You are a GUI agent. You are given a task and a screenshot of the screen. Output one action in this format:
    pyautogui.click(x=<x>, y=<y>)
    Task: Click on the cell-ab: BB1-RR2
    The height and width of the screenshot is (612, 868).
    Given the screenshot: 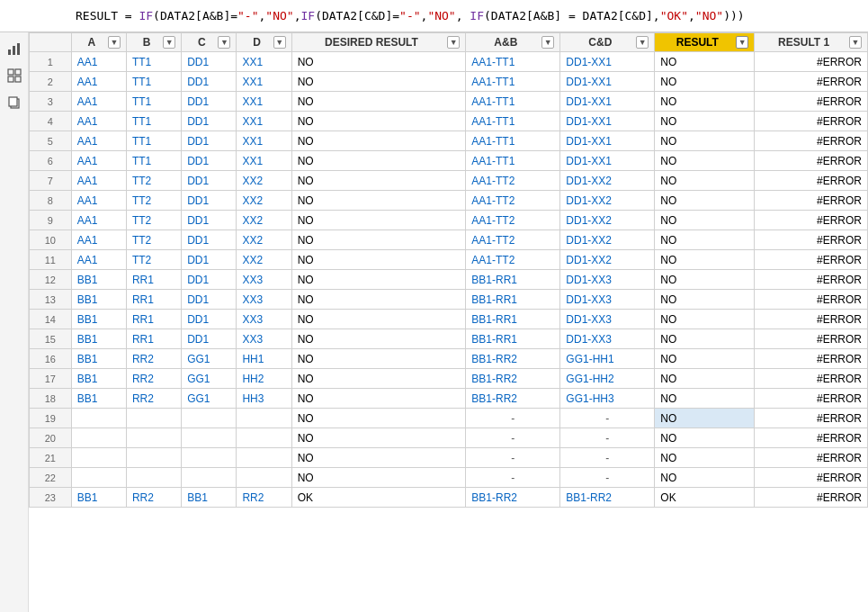 What is the action you would take?
    pyautogui.click(x=513, y=359)
    